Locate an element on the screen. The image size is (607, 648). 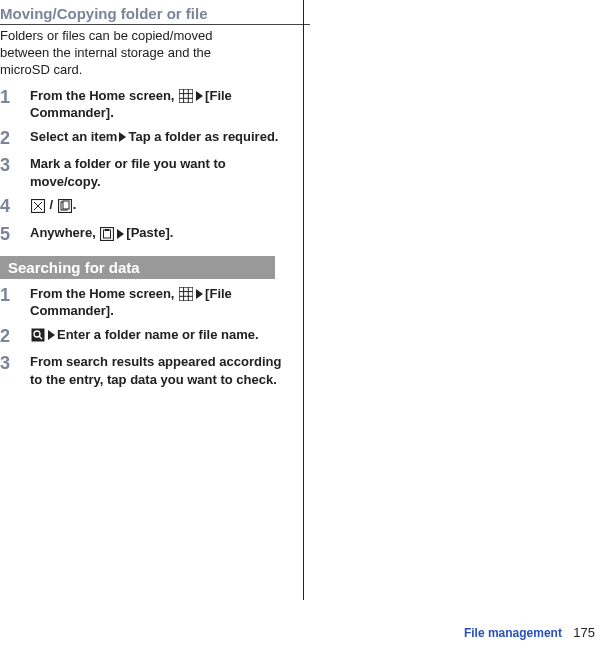
search-icon is located at coordinates (38, 335).